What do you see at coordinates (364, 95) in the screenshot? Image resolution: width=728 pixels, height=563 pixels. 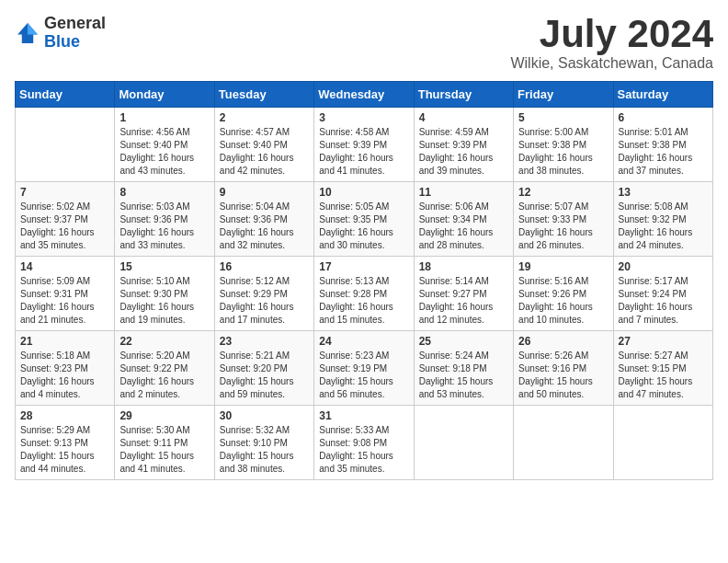 I see `weekday-header-wednesday: Wednesday` at bounding box center [364, 95].